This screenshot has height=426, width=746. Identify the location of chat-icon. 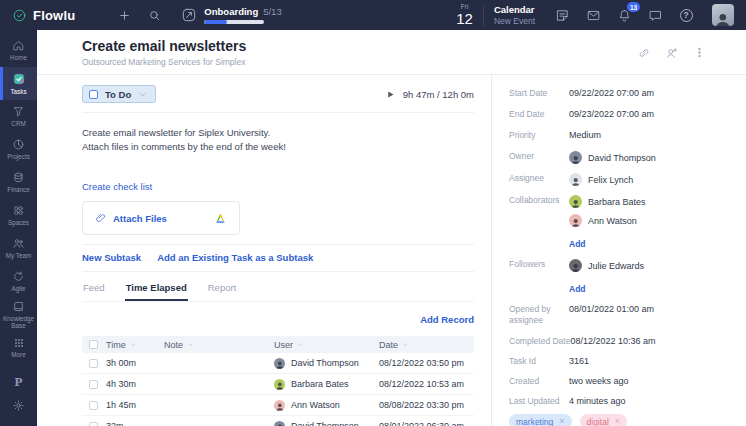
(656, 16).